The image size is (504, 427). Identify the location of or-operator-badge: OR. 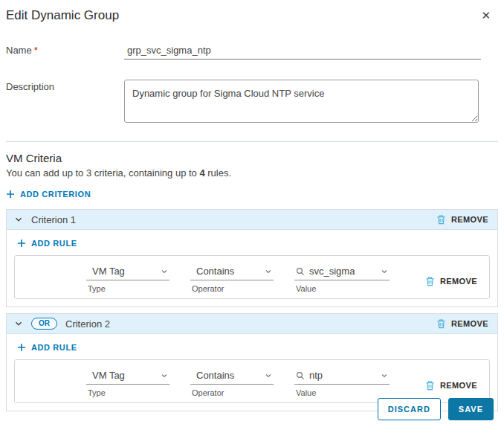
(45, 324).